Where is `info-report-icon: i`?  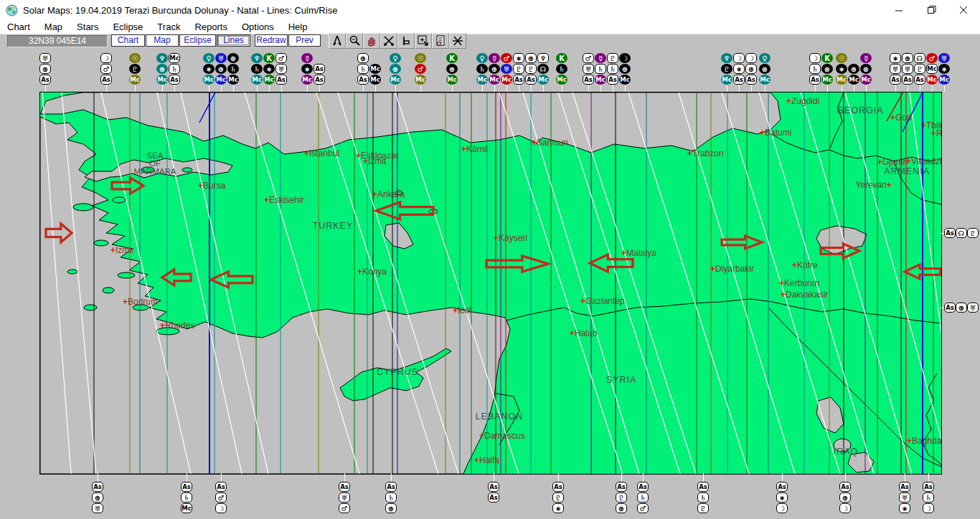 info-report-icon: i is located at coordinates (440, 41).